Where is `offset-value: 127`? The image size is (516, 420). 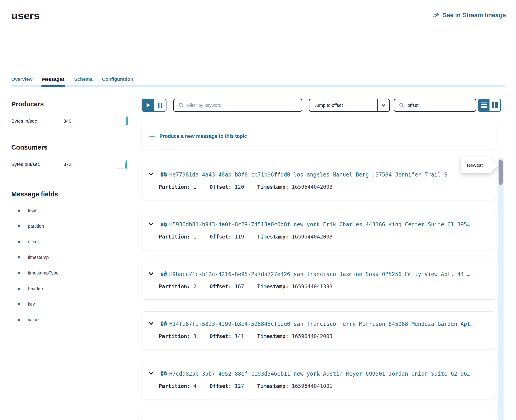
offset-value: 127 is located at coordinates (239, 386).